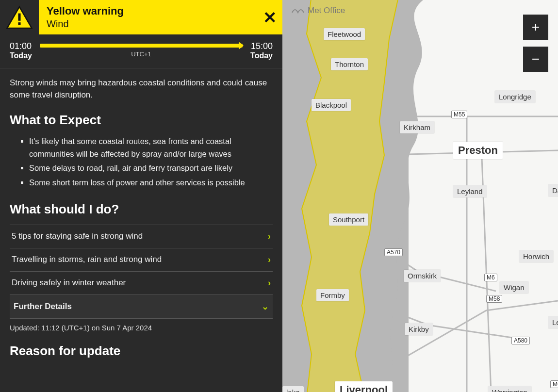  I want to click on link-label: Driving safely in winter weather, so click(69, 283).